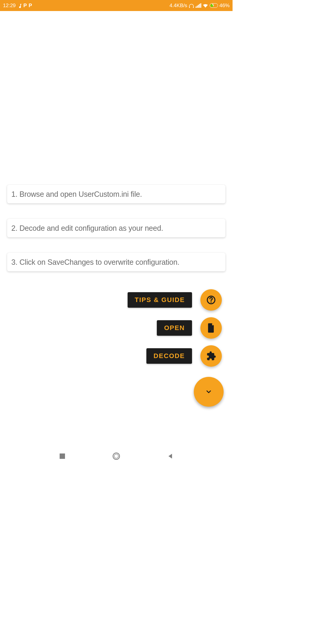 The width and height of the screenshot is (322, 644). What do you see at coordinates (174, 328) in the screenshot?
I see `open-button: OPEN` at bounding box center [174, 328].